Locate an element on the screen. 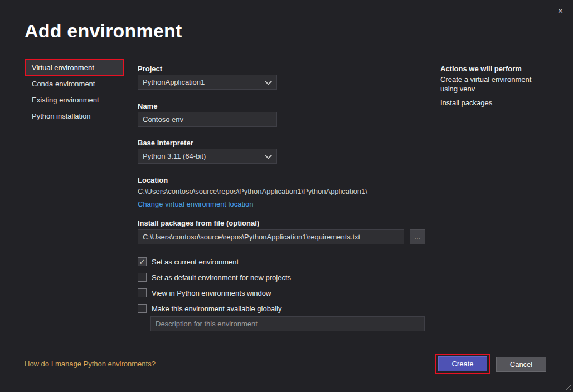 The width and height of the screenshot is (573, 392). sidebar-item-label: Virtual environment is located at coordinates (63, 68).